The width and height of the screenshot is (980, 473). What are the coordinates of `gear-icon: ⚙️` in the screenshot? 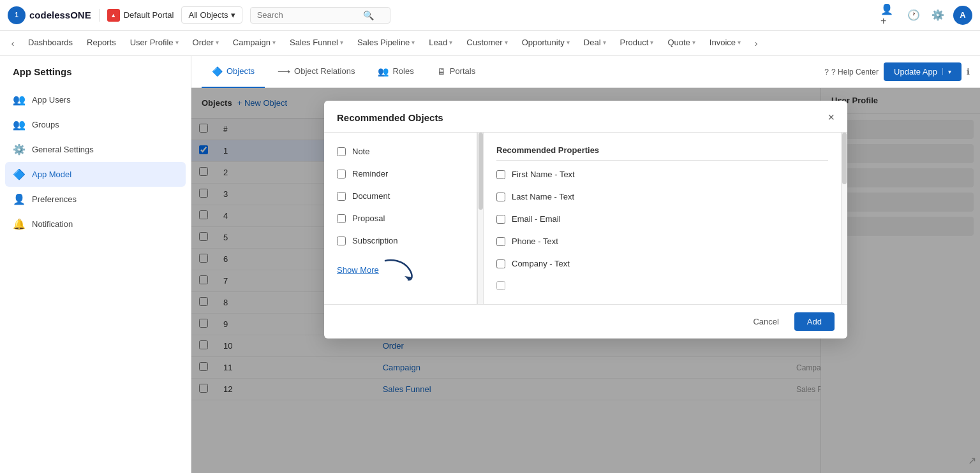 It's located at (19, 149).